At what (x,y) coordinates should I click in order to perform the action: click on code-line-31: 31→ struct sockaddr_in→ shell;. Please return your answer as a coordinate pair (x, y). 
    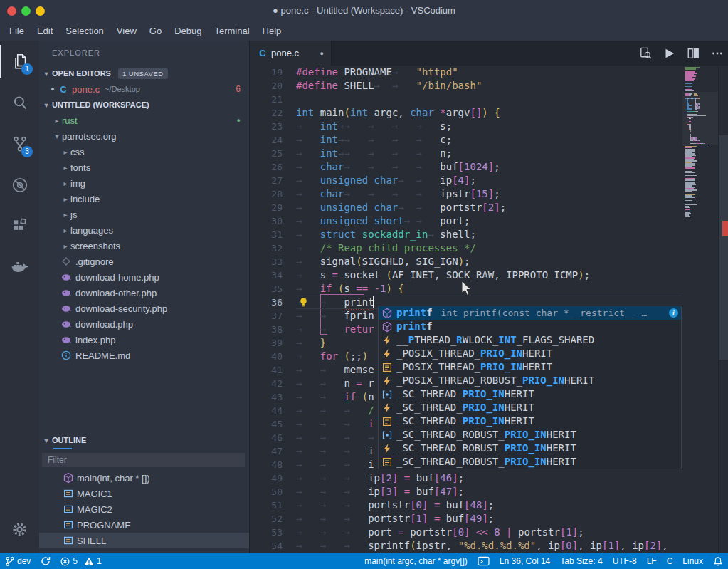
    Looking at the image, I should click on (489, 235).